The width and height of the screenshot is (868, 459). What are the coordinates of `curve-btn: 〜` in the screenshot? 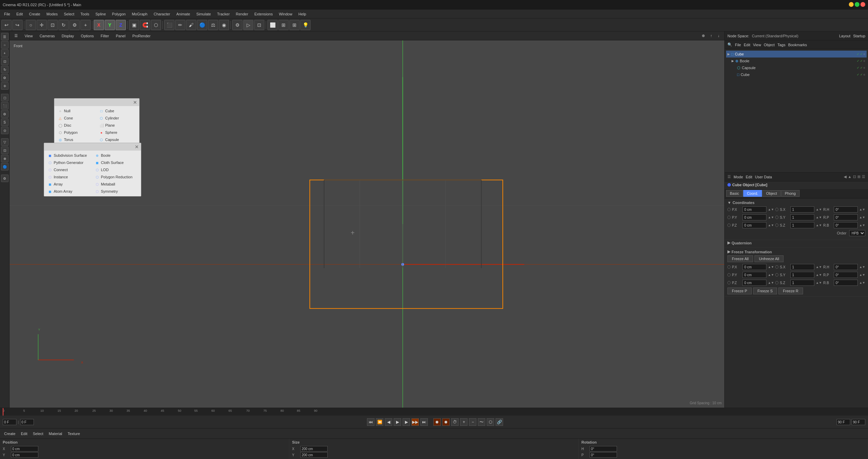 It's located at (482, 422).